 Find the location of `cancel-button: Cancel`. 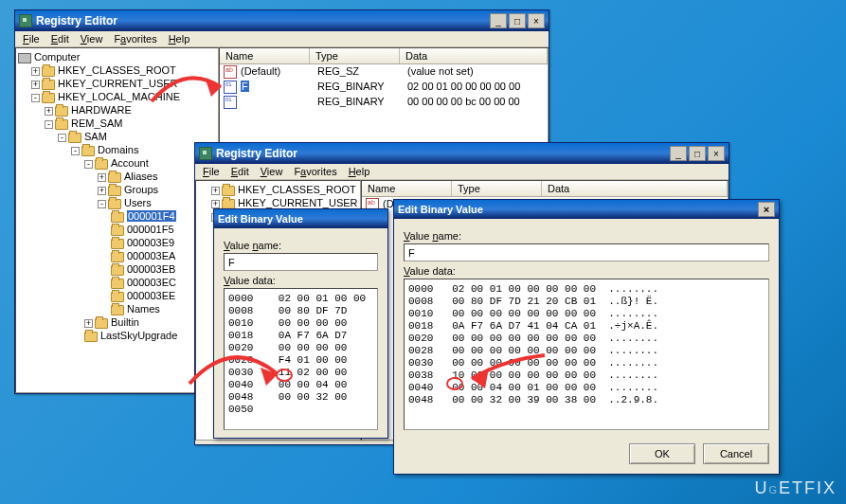

cancel-button: Cancel is located at coordinates (736, 454).